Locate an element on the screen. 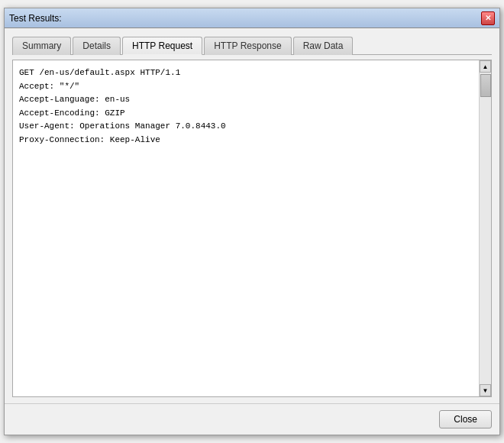  scroll-down-arrow: ▼ is located at coordinates (486, 390).